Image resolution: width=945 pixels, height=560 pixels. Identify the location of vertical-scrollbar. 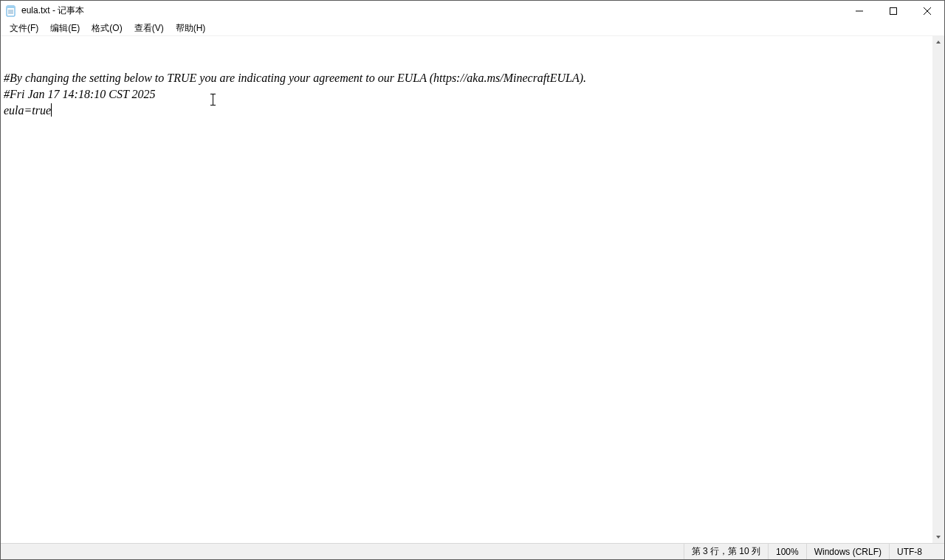
(938, 289).